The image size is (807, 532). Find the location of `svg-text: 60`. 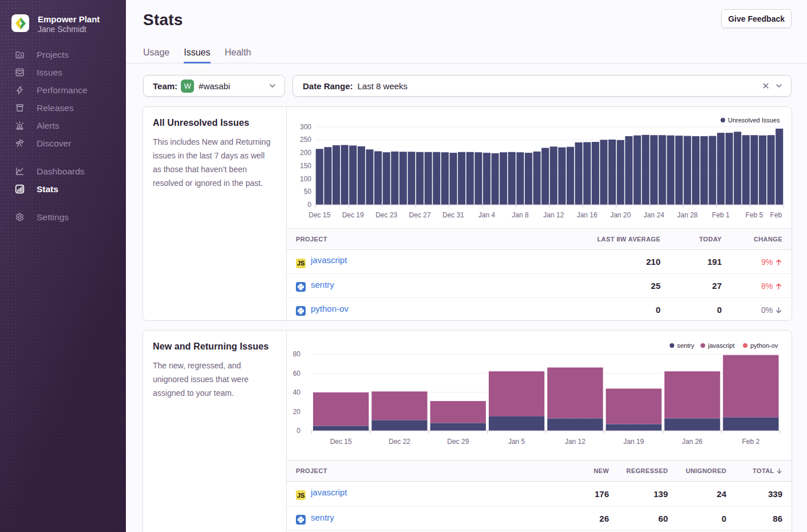

svg-text: 60 is located at coordinates (297, 374).